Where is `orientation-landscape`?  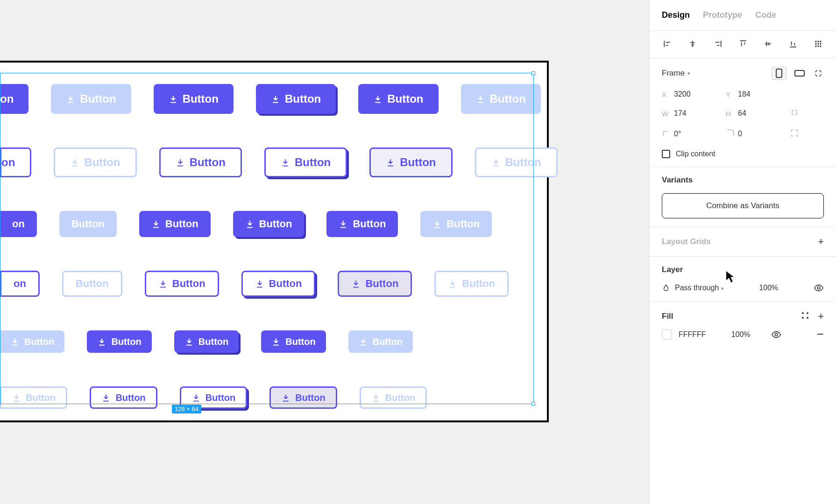 orientation-landscape is located at coordinates (800, 73).